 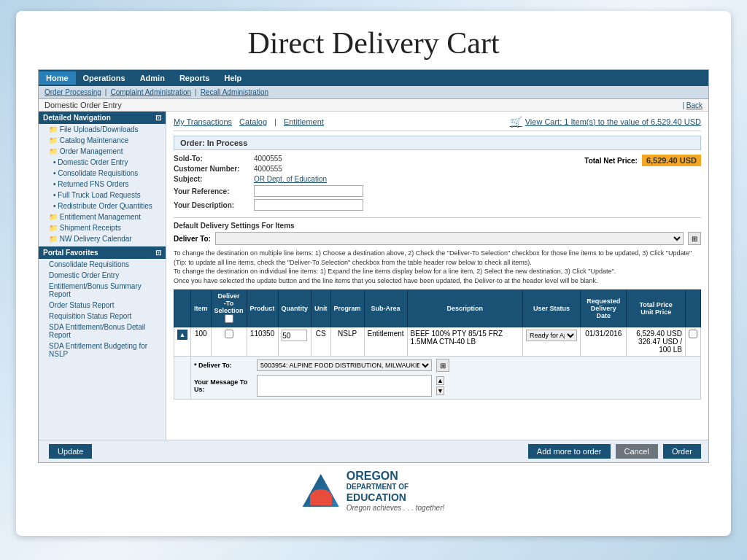 I want to click on slide-title: Direct Delivery Cart, so click(x=374, y=43).